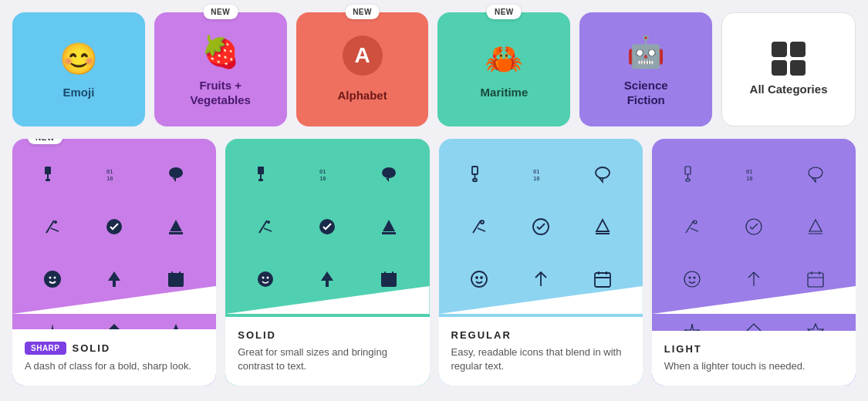  I want to click on icon-confetti-s, so click(265, 227).